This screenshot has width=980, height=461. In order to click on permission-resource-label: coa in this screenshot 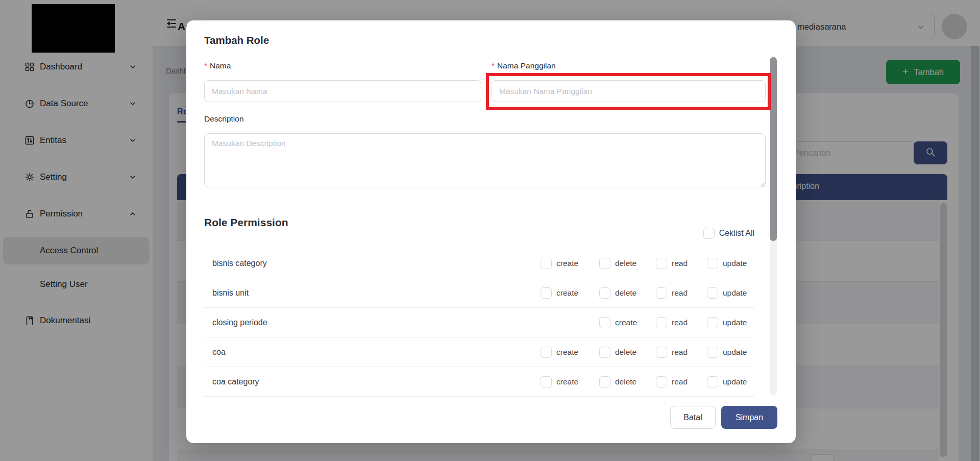, I will do `click(219, 352)`.